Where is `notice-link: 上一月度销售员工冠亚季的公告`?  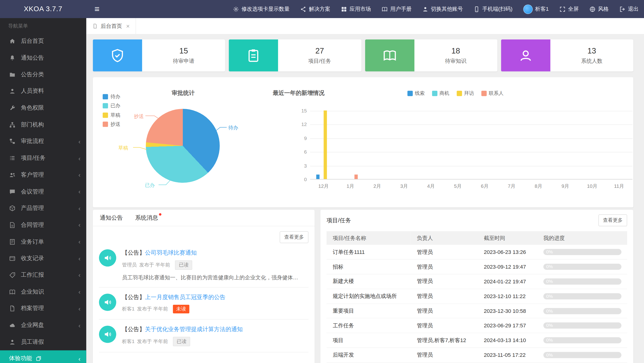
notice-link: 上一月度销售员工冠亚季的公告 is located at coordinates (185, 297).